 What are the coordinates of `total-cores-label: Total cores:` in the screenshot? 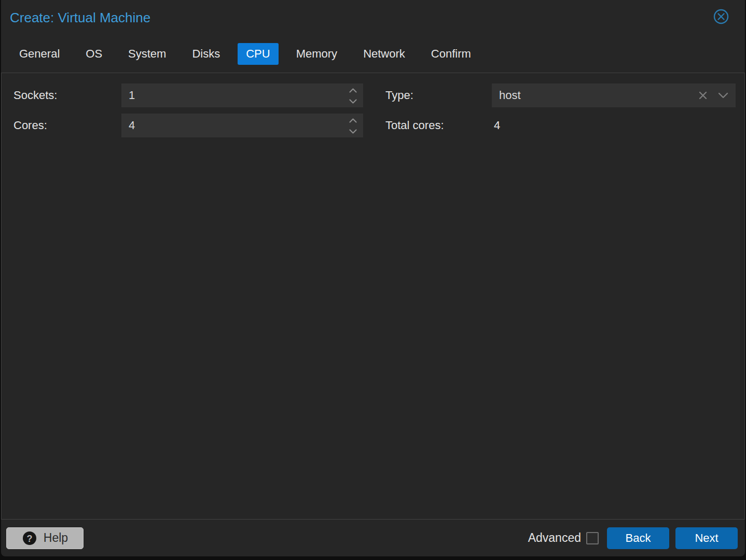 It's located at (415, 125).